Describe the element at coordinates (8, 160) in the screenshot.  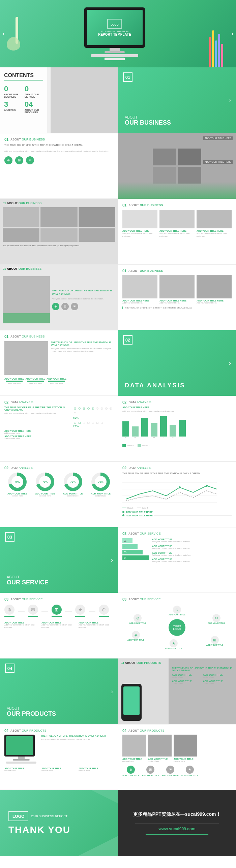
I see `icon-1: ⊕` at that location.